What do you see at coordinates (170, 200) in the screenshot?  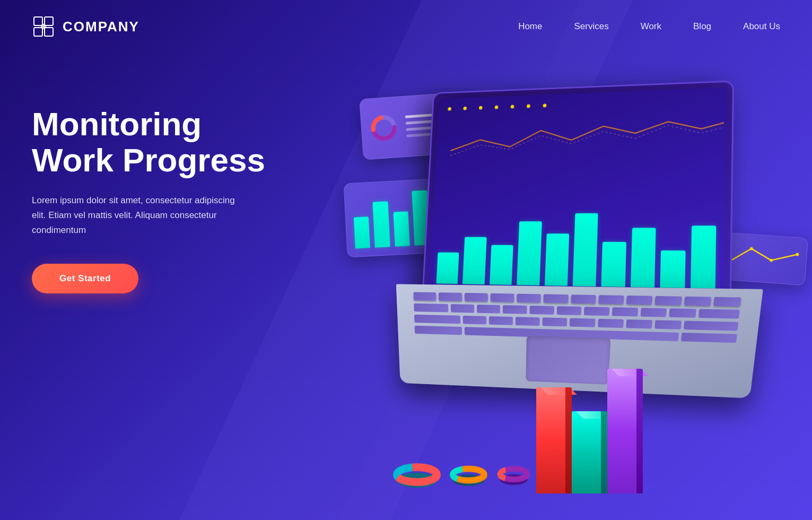 I see `hero-content: Monitoring Work Progress Lorem ipsum dol…` at bounding box center [170, 200].